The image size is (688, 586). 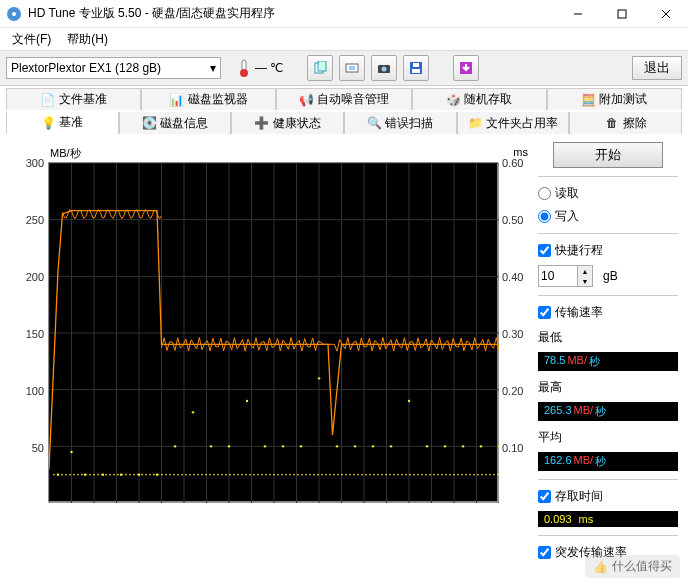 What do you see at coordinates (344, 39) in the screenshot?
I see `menubar: 文件(F) 帮助(H)` at bounding box center [344, 39].